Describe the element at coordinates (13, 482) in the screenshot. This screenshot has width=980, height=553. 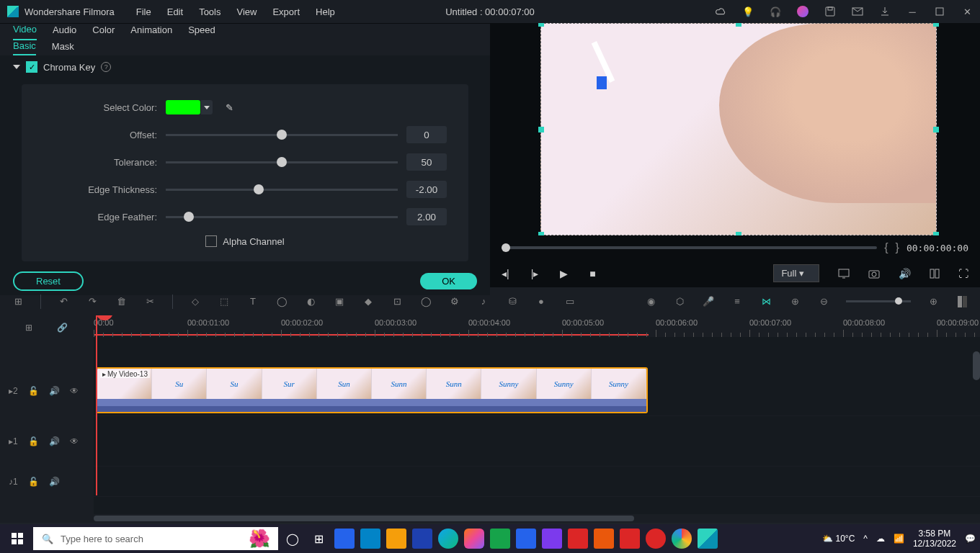
I see `audio-track-icon: ♪1` at that location.